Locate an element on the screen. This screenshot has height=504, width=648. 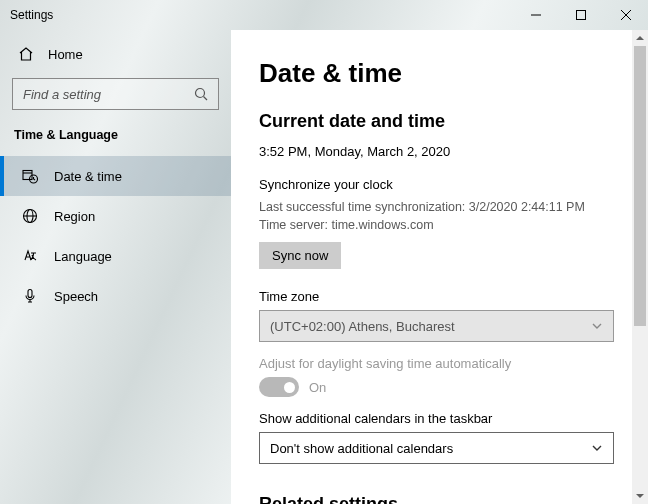
dst-toggle is located at coordinates (279, 387).